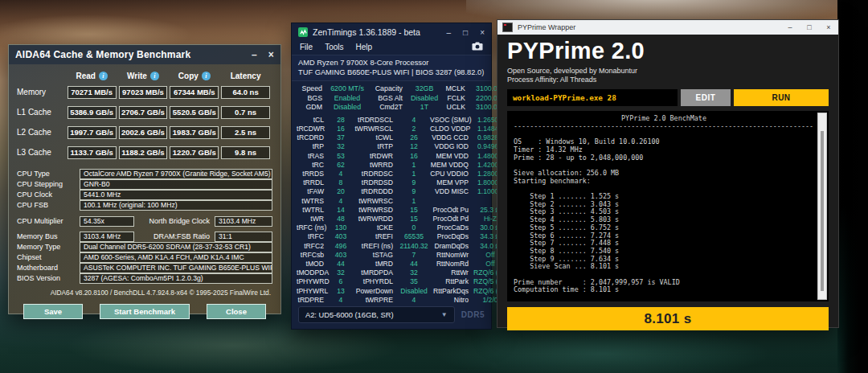 The width and height of the screenshot is (868, 373). What do you see at coordinates (664, 166) in the screenshot?
I see `console-line` at bounding box center [664, 166].